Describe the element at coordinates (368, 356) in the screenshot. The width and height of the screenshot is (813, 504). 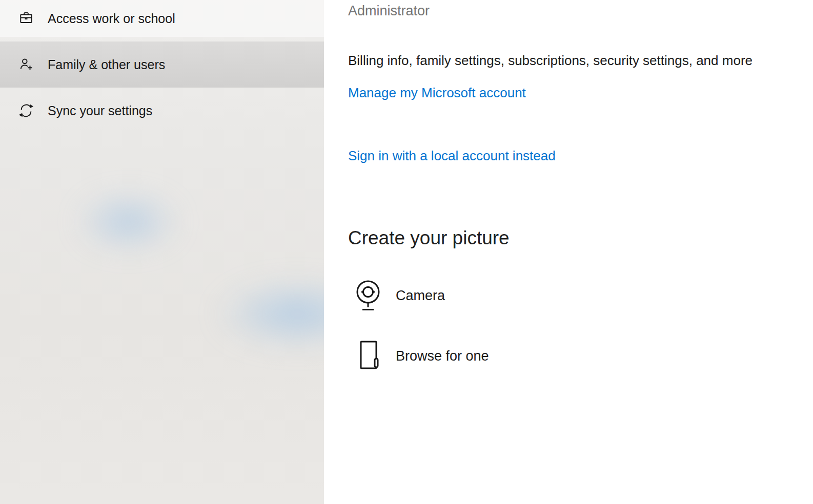
I see `browse-file-icon` at that location.